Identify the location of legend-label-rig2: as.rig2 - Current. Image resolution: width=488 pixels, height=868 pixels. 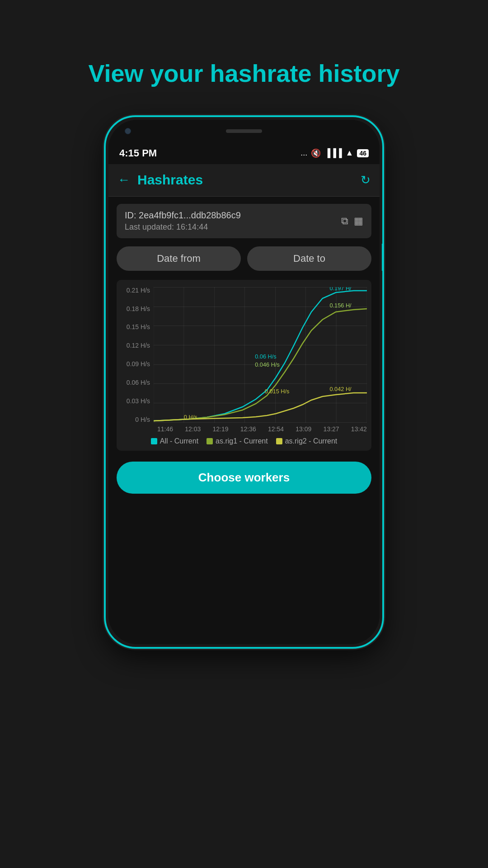
(311, 441).